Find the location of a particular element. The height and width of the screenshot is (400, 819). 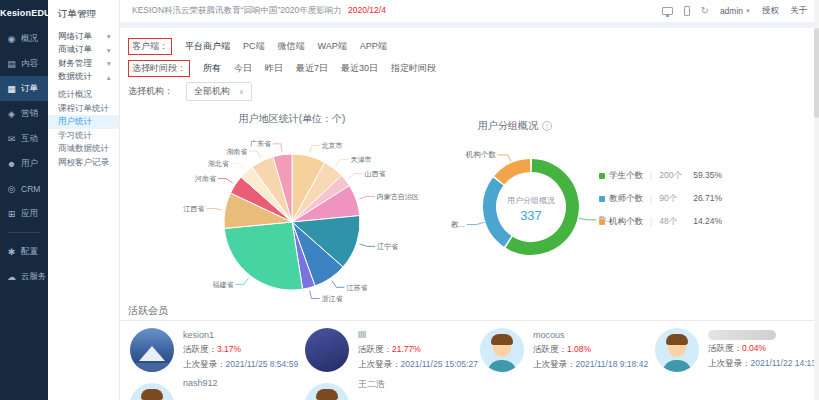

member-card-3: 活跃度：0.04%上次登录：2021/11/22 14:13:50 is located at coordinates (734, 354).